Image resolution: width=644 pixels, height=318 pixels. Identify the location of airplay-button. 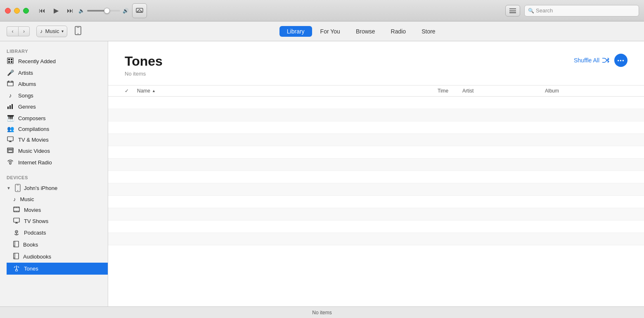
(140, 11).